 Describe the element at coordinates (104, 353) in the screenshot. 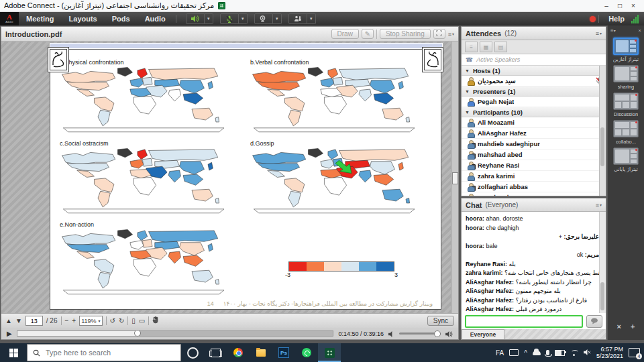

I see `taskbar-search` at that location.